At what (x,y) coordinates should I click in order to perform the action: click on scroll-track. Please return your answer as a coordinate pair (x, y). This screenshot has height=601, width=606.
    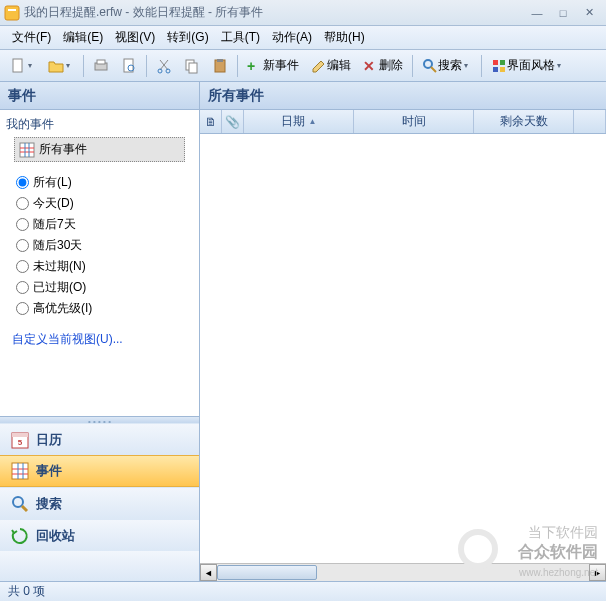
    Looking at the image, I should click on (403, 572).